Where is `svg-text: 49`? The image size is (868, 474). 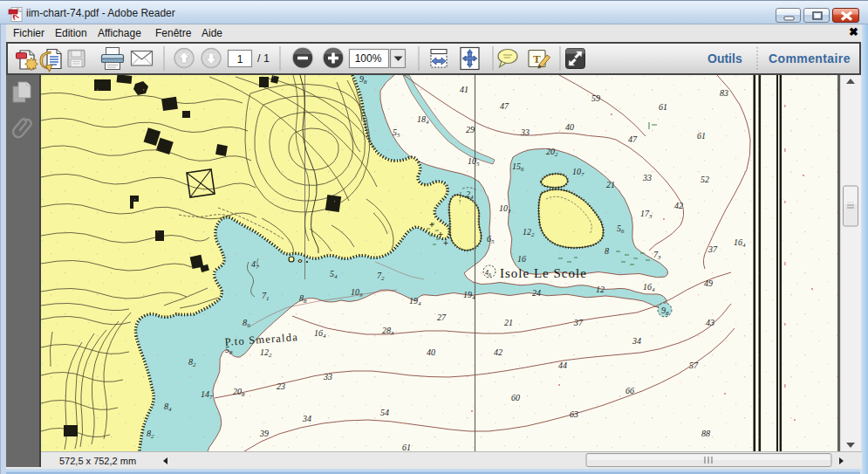 svg-text: 49 is located at coordinates (708, 283).